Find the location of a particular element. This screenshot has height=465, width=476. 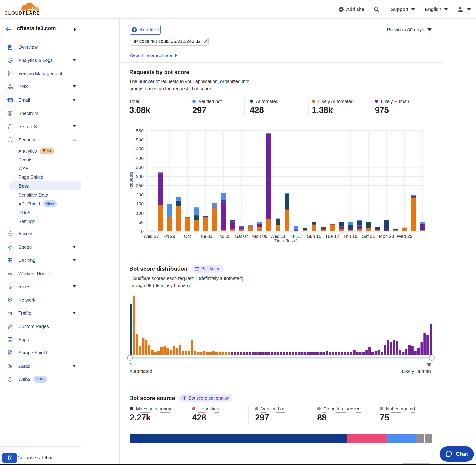

svg-text: Sat 21 is located at coordinates (369, 236).